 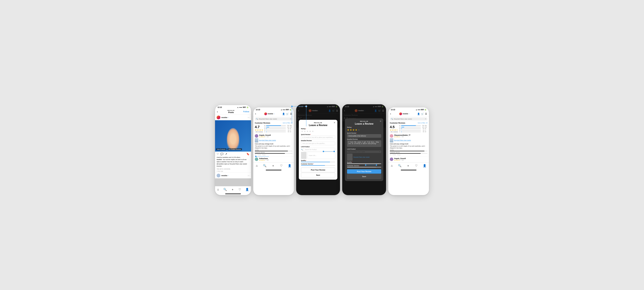 What do you see at coordinates (364, 144) in the screenshot?
I see `detailed-review-input-4: I love the jeans I got from here, they a…` at bounding box center [364, 144].